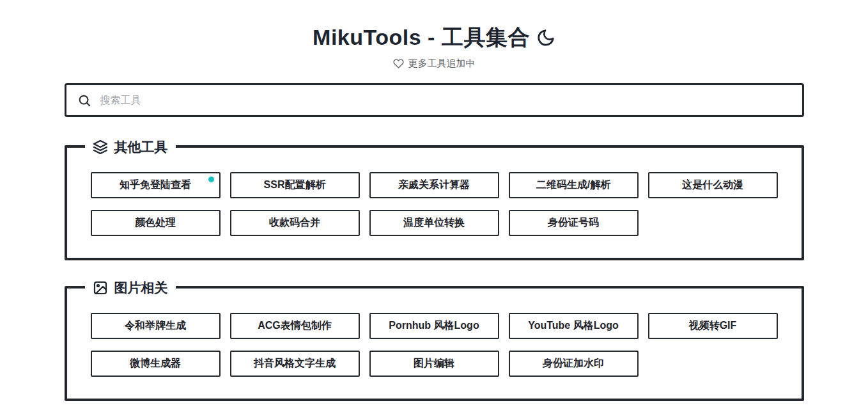 The image size is (868, 419). Describe the element at coordinates (295, 186) in the screenshot. I see `tool-button: SSR配置解析` at that location.